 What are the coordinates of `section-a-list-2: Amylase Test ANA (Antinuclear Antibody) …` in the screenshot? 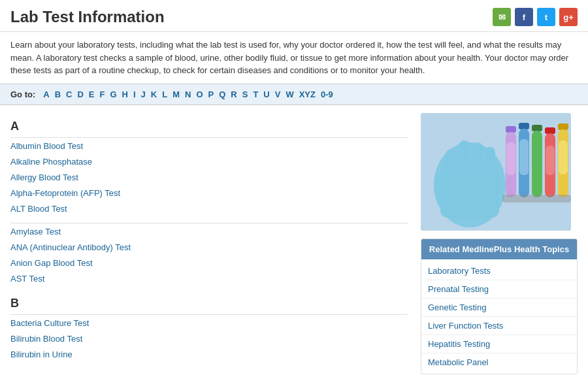 It's located at (209, 255).